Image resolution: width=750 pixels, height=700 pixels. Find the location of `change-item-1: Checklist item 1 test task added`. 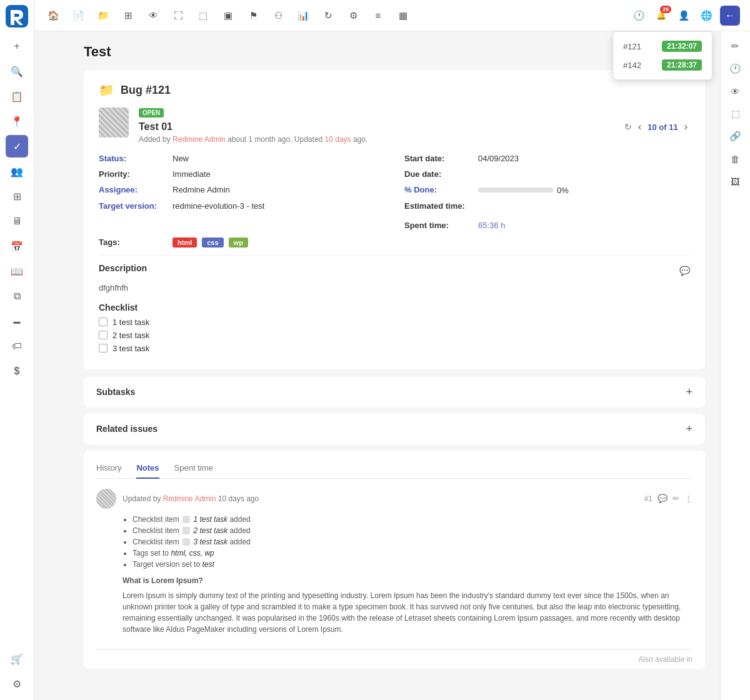

change-item-1: Checklist item 1 test task added is located at coordinates (412, 519).